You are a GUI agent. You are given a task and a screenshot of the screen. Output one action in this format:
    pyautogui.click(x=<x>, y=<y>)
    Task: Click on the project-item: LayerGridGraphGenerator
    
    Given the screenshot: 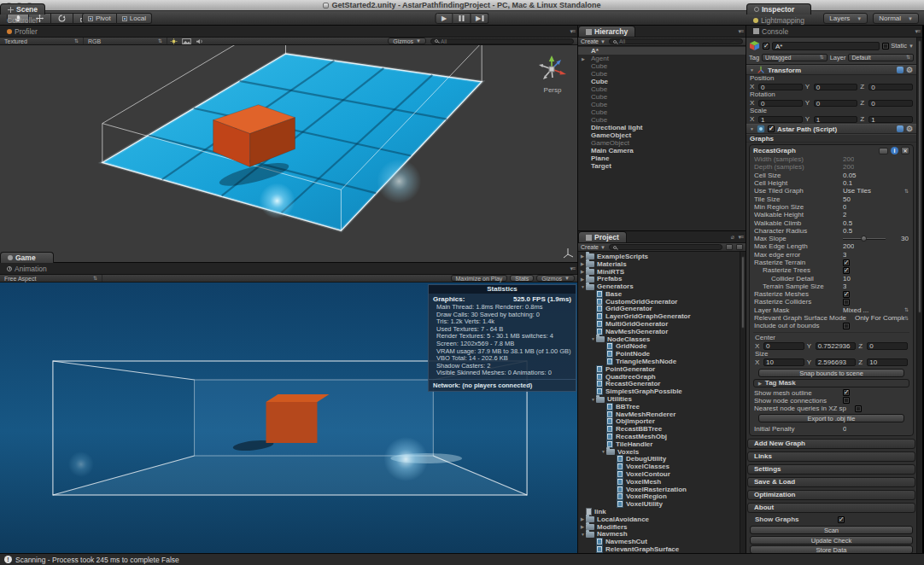 What is the action you would take?
    pyautogui.click(x=659, y=316)
    